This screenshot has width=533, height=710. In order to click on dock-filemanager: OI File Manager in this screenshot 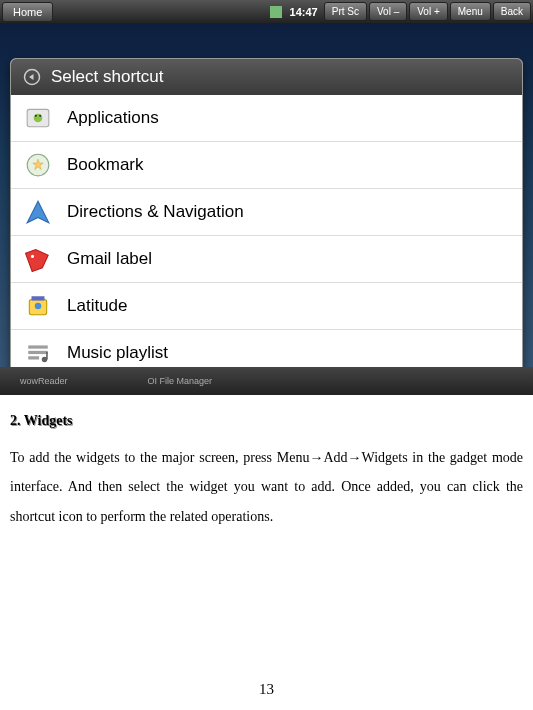, I will do `click(180, 381)`.